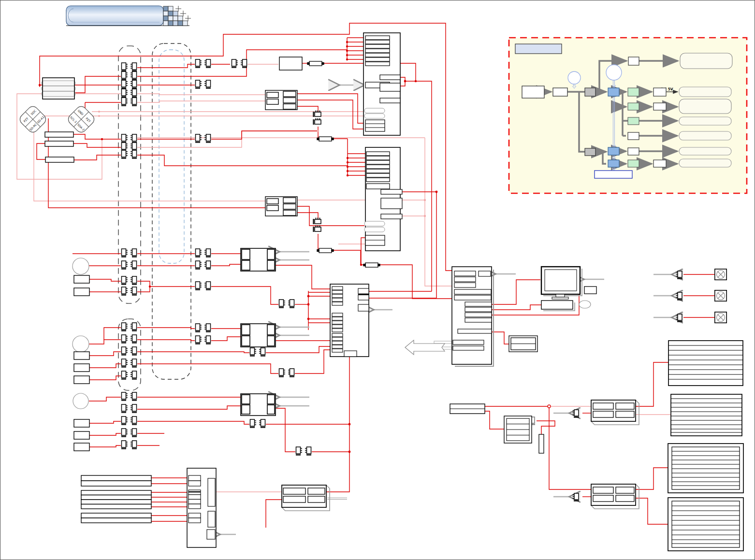 The width and height of the screenshot is (755, 560). Describe the element at coordinates (202, 508) in the screenshot. I see `junction-panel` at that location.